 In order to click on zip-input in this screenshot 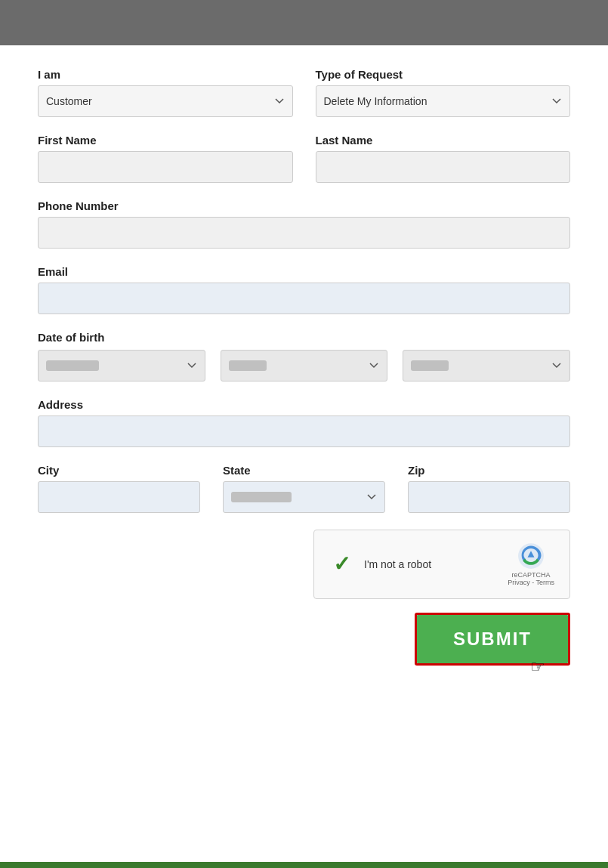, I will do `click(489, 497)`.